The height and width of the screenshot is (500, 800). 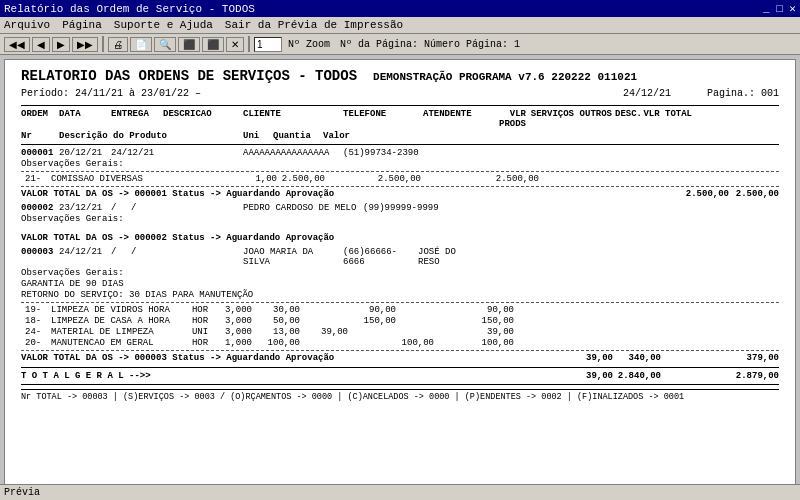 I want to click on i1-vlrprods, so click(x=349, y=179).